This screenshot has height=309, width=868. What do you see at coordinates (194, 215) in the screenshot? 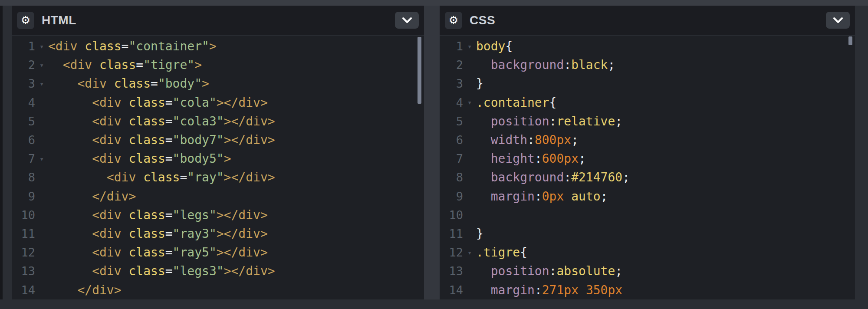
I see `code-token: "legs"` at bounding box center [194, 215].